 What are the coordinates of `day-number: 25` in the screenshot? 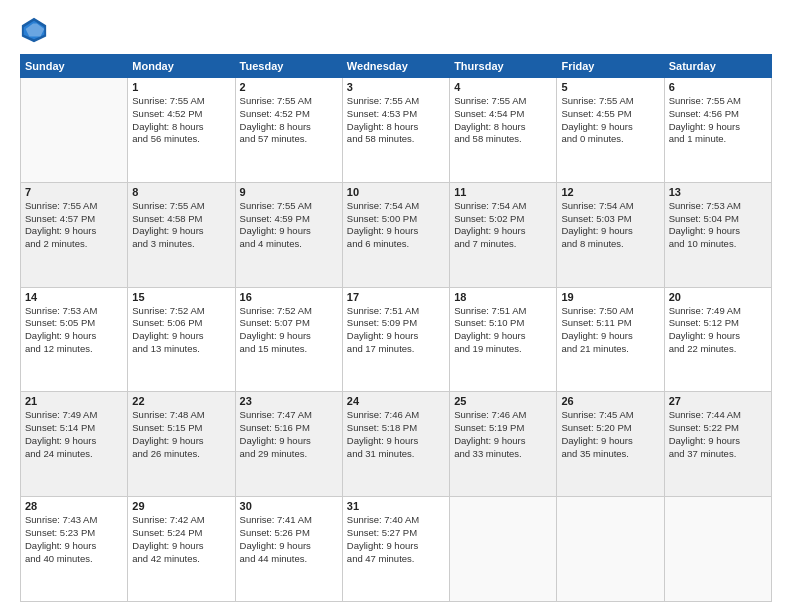 It's located at (503, 401).